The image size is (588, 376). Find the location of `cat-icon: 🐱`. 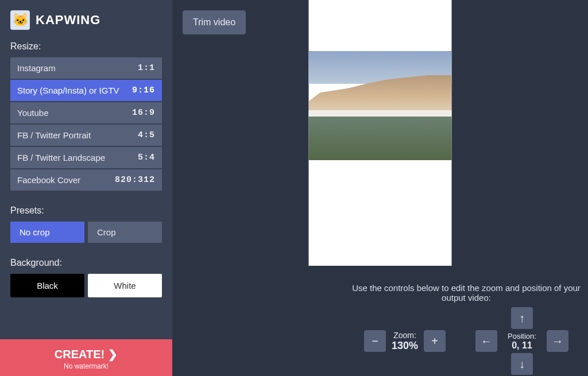

cat-icon: 🐱 is located at coordinates (21, 20).